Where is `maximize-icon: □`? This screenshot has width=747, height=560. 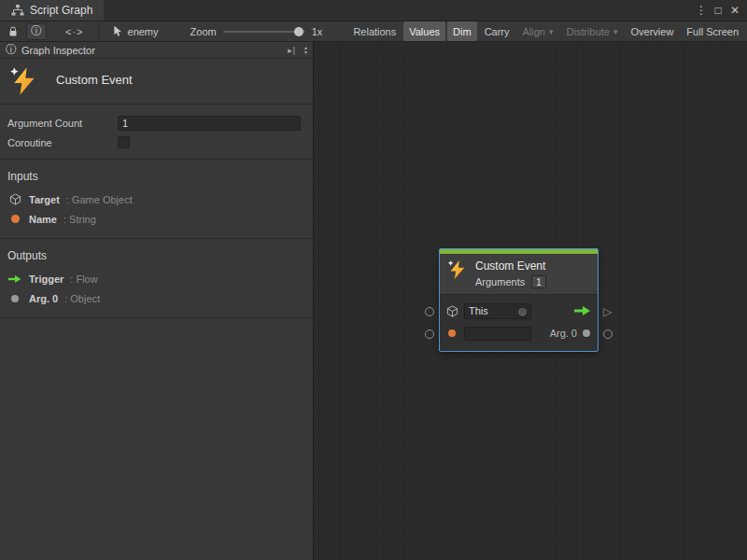 maximize-icon: □ is located at coordinates (718, 10).